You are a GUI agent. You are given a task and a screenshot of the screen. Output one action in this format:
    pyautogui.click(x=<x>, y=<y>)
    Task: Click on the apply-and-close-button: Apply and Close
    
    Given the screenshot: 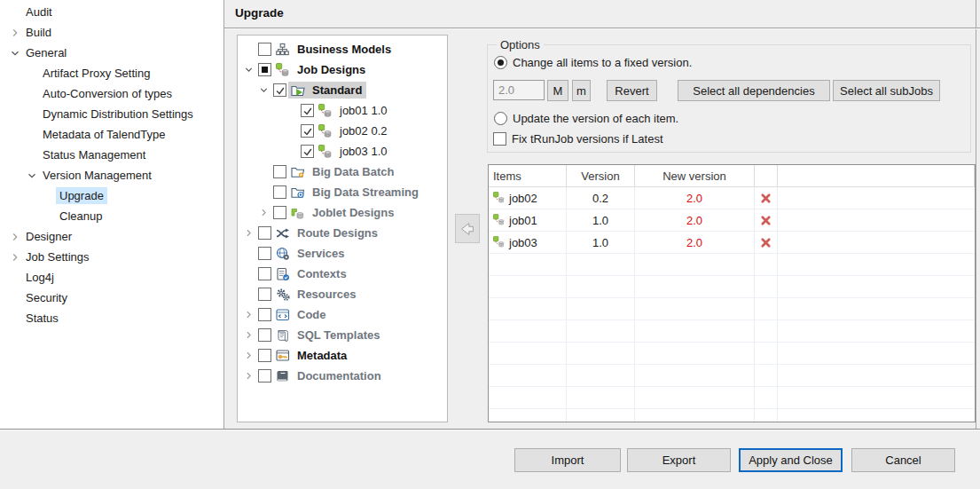 What is the action you would take?
    pyautogui.click(x=791, y=460)
    